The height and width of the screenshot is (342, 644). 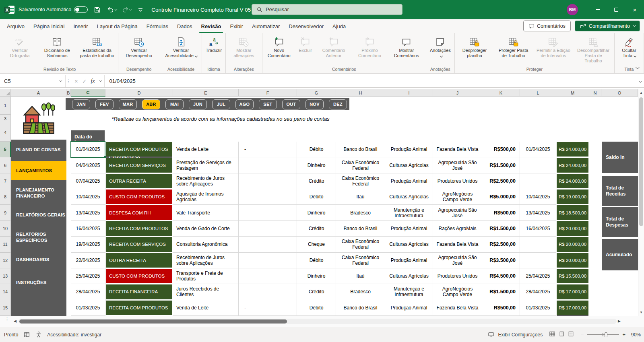 I want to click on column-header-D: D, so click(x=139, y=93).